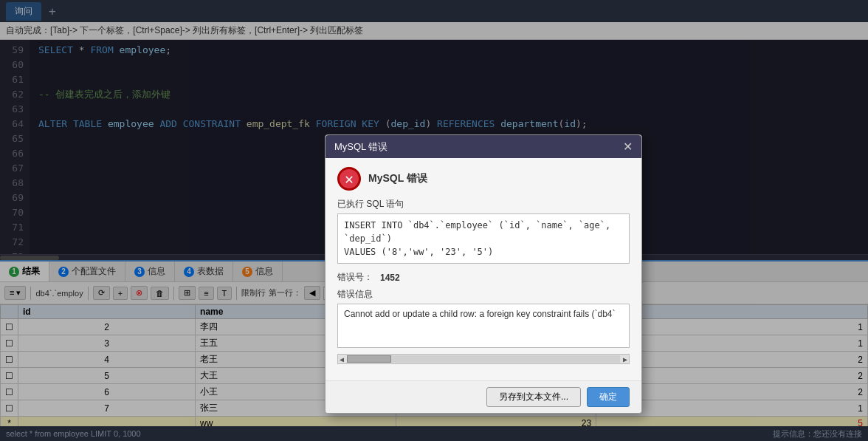  Describe the element at coordinates (483, 179) in the screenshot. I see `modal-title-row: ✕ MySQL 错误` at that location.